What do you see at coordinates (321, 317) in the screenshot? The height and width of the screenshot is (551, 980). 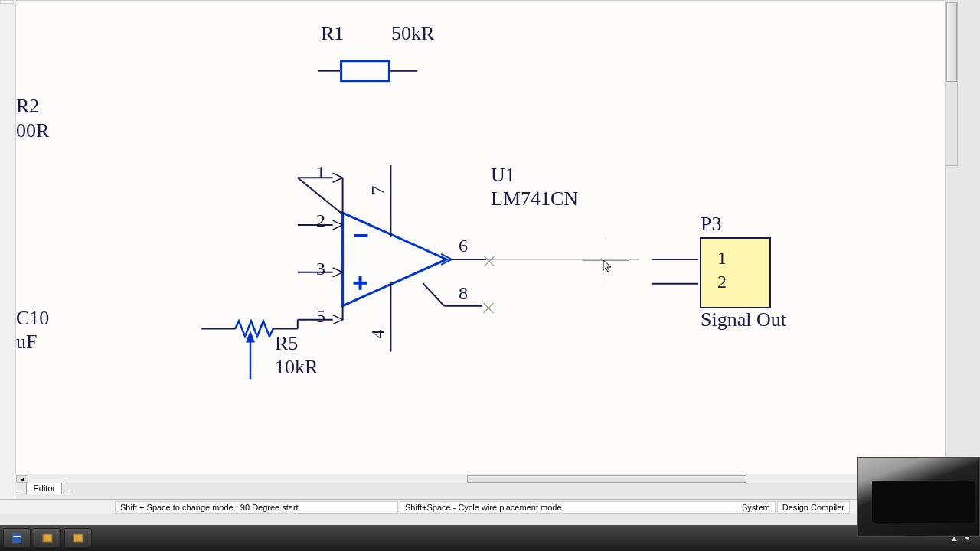 I see `pin-5: 5` at bounding box center [321, 317].